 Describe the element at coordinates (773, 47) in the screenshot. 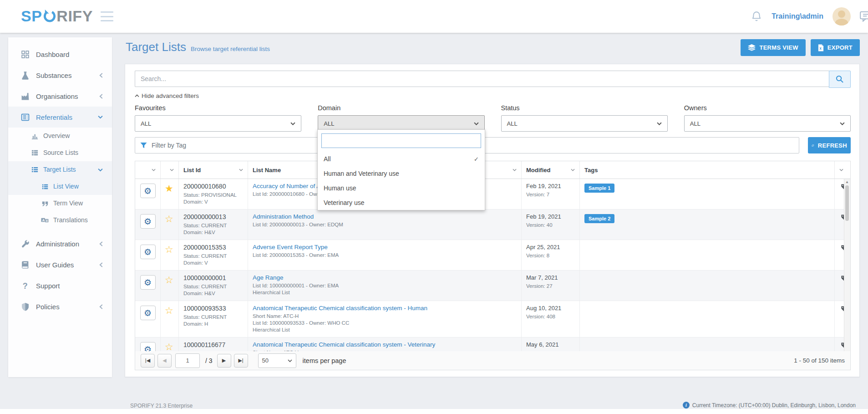

I see `terms-view-button: TERMS VIEW` at that location.